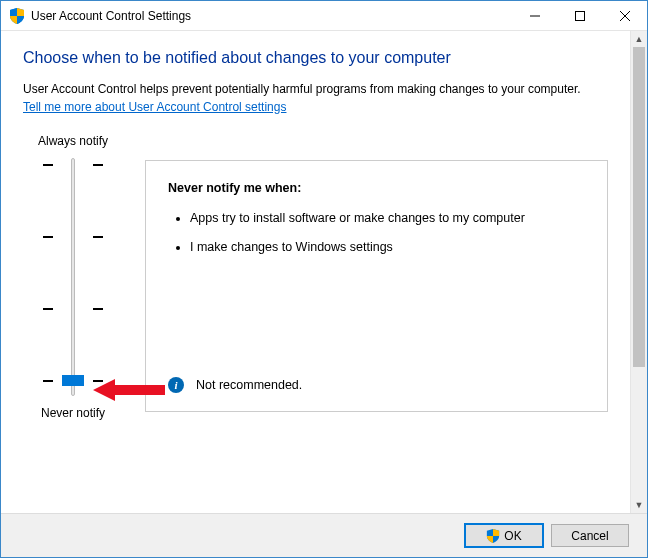 This screenshot has width=648, height=558. Describe the element at coordinates (376, 188) in the screenshot. I see `panel-title: Never notify me when:` at that location.